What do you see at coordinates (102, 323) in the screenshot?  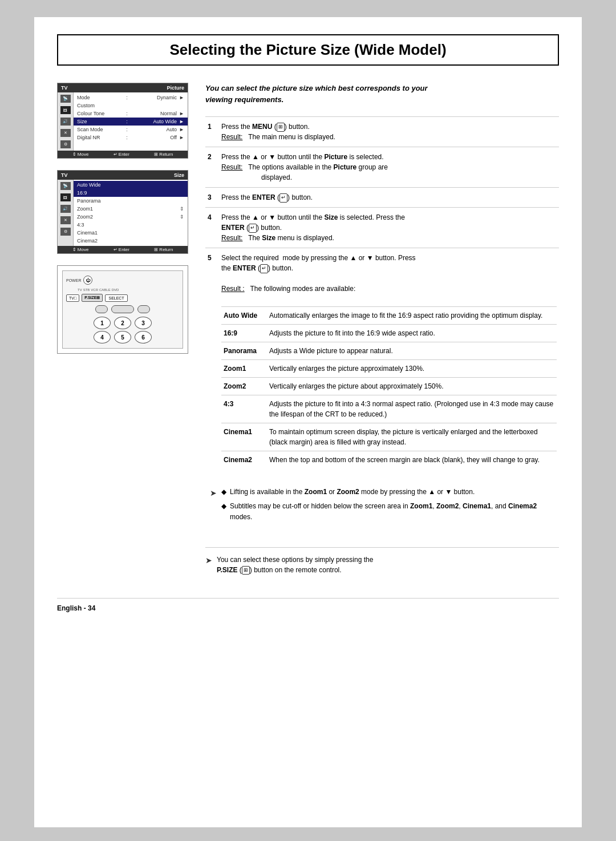 I see `num-1: 1` at bounding box center [102, 323].